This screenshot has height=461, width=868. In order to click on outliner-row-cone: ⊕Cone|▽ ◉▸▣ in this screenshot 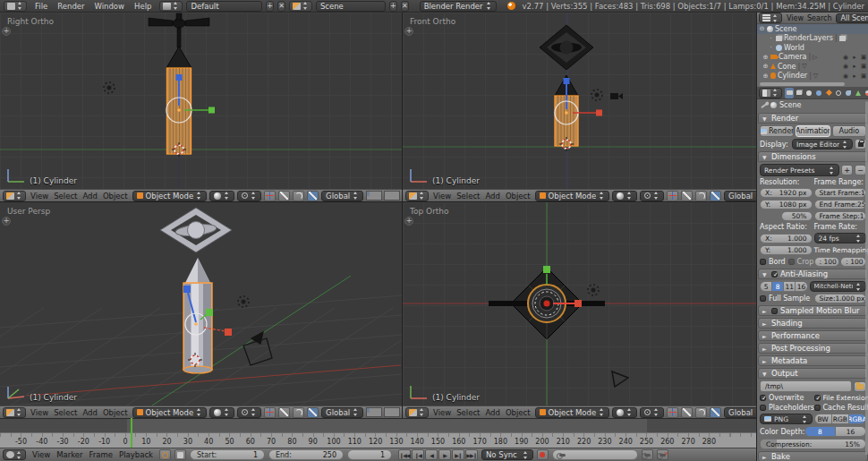, I will do `click(813, 66)`.